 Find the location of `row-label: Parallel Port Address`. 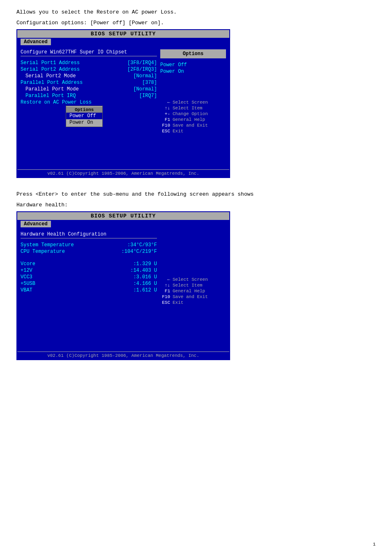

row-label: Parallel Port Address is located at coordinates (52, 83).